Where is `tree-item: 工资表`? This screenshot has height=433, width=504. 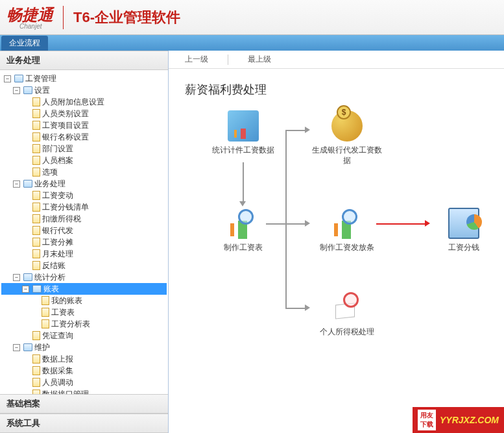 tree-item: 工资表 is located at coordinates (84, 312).